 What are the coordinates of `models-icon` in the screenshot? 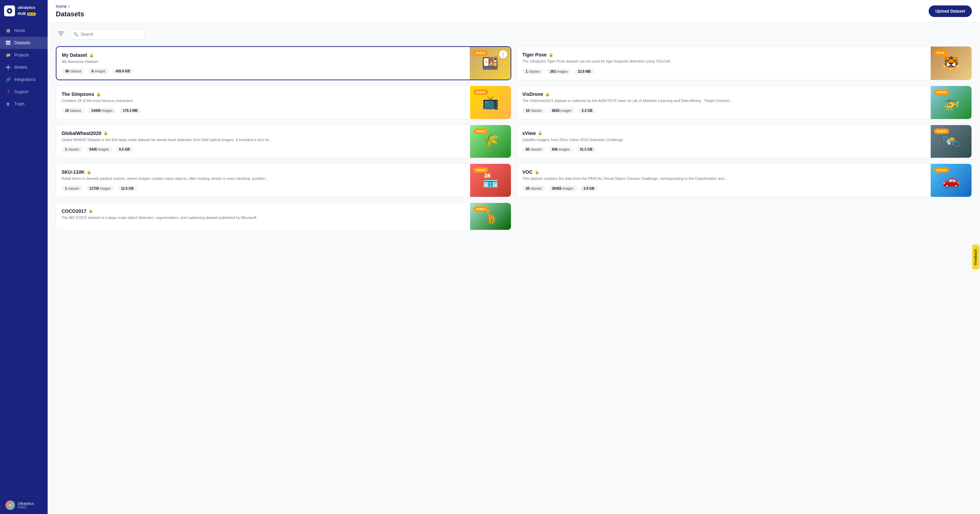 It's located at (8, 67).